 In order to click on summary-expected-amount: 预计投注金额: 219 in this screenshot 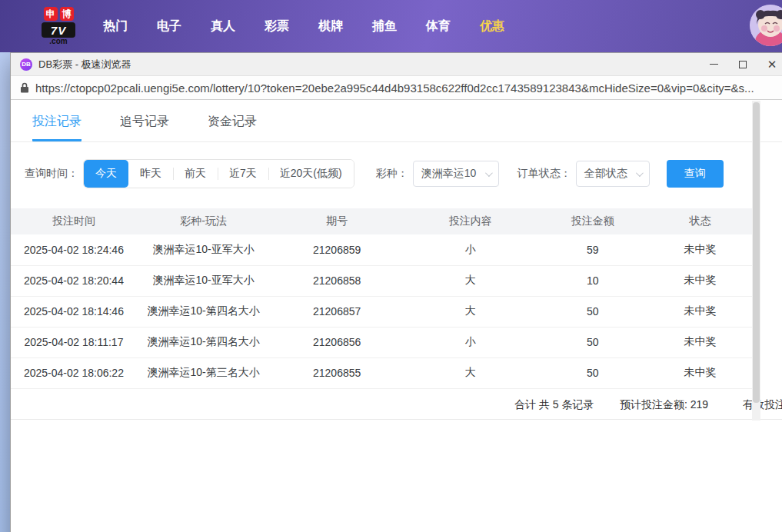, I will do `click(664, 405)`.